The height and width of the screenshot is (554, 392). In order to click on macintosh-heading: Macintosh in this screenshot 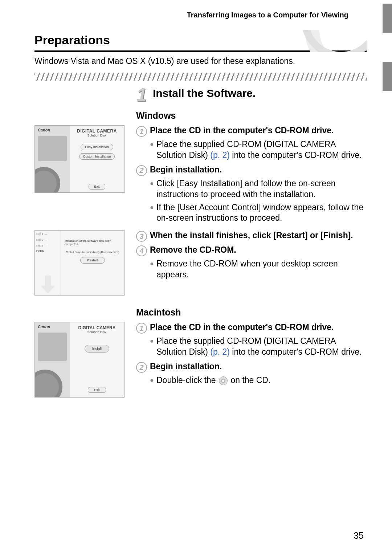, I will do `click(251, 312)`.